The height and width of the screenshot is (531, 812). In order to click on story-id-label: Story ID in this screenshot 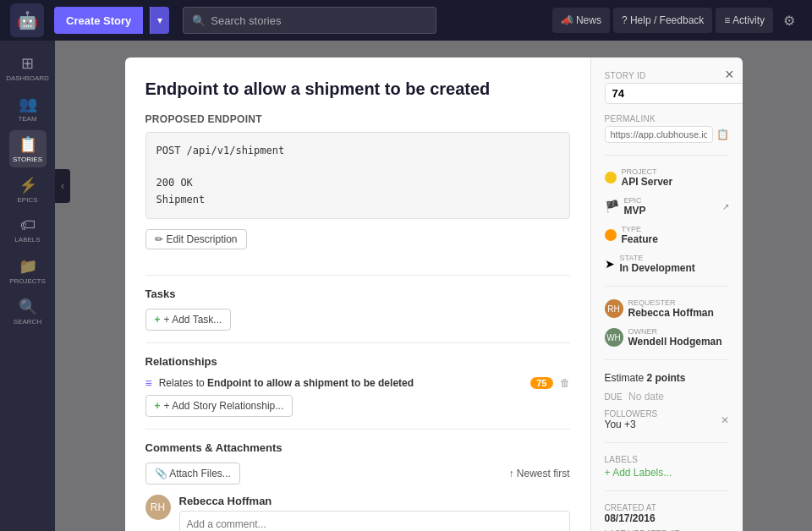, I will do `click(667, 76)`.